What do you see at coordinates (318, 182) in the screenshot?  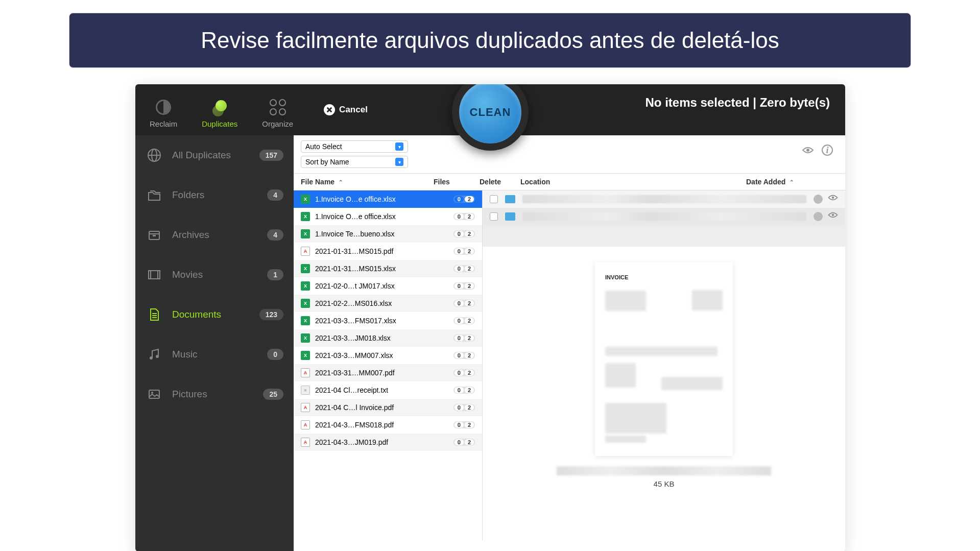 I see `col-filename: File Name` at bounding box center [318, 182].